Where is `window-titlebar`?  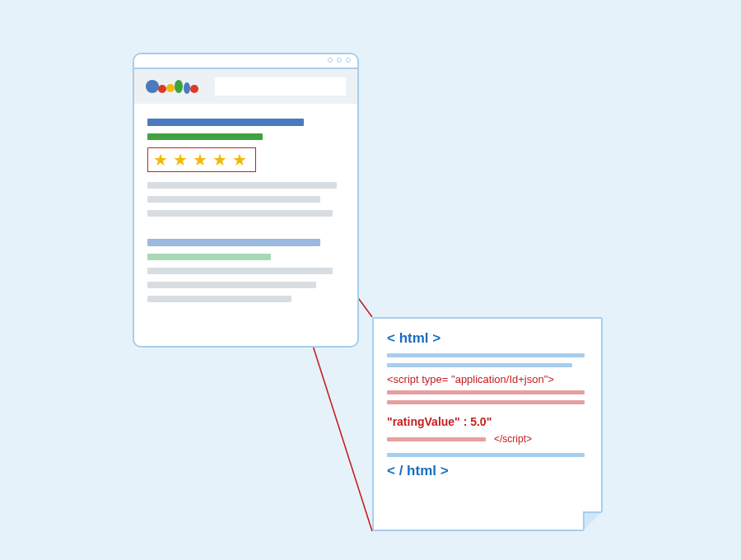
window-titlebar is located at coordinates (245, 62).